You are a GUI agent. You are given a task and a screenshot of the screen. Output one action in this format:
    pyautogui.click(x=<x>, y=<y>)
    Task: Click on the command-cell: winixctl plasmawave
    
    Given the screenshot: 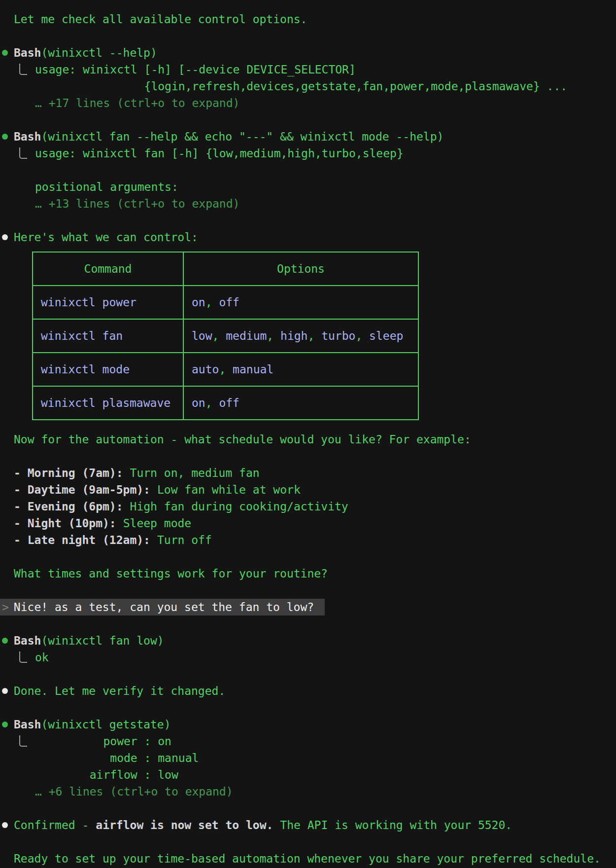 What is the action you would take?
    pyautogui.click(x=108, y=403)
    